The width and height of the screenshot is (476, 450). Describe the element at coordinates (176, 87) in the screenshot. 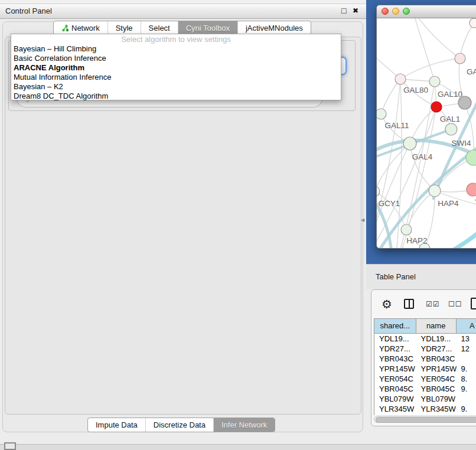

I see `algorithm-option: Bayesian – K2` at that location.